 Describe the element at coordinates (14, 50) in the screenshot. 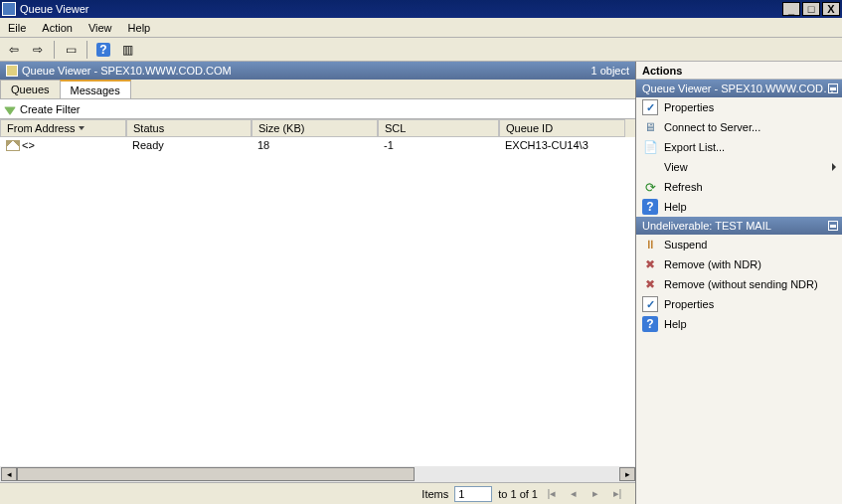

I see `back-button: ⇦` at that location.